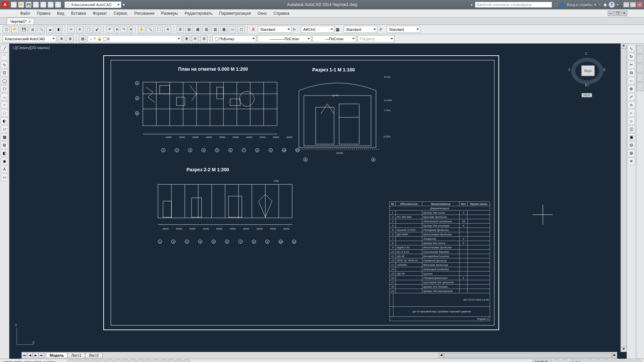 This screenshot has width=644, height=362. What do you see at coordinates (25, 13) in the screenshot?
I see `menu-Файл: Файл` at bounding box center [25, 13].